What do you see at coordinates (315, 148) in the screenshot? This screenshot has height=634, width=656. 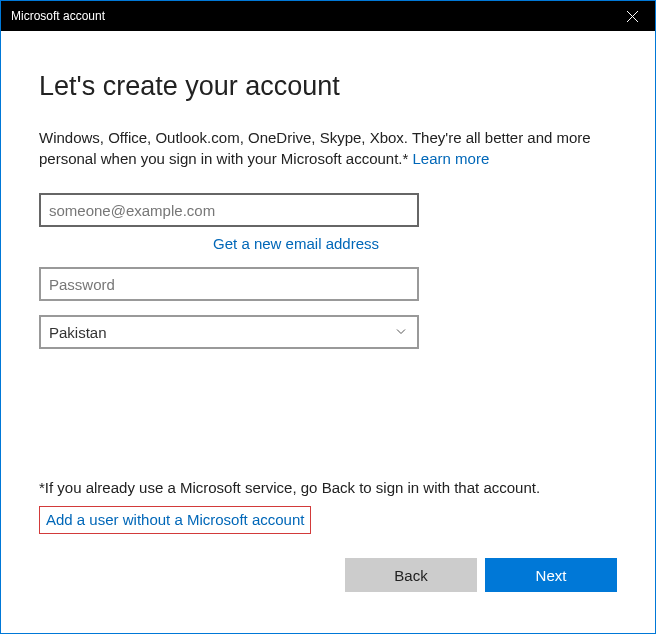 I see `description-text: Windows, Office, Outlook.com, OneDrive, …` at bounding box center [315, 148].